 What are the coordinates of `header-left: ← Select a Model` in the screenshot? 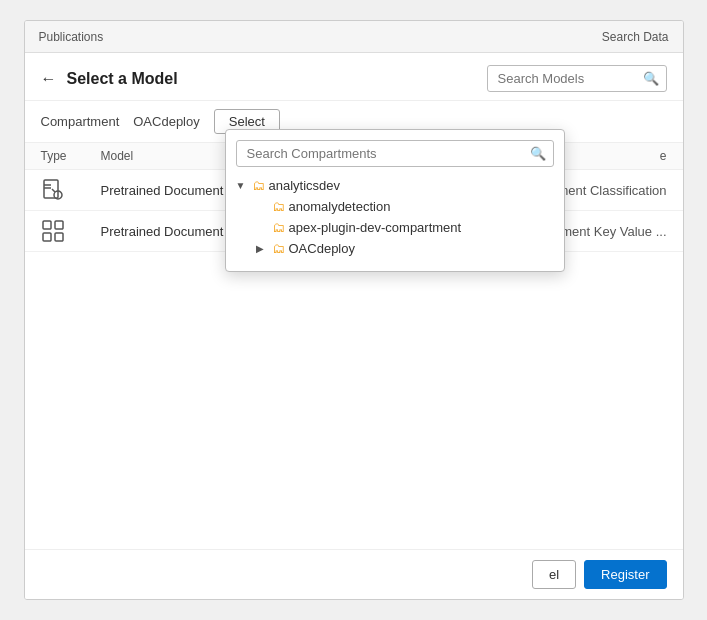 It's located at (110, 79).